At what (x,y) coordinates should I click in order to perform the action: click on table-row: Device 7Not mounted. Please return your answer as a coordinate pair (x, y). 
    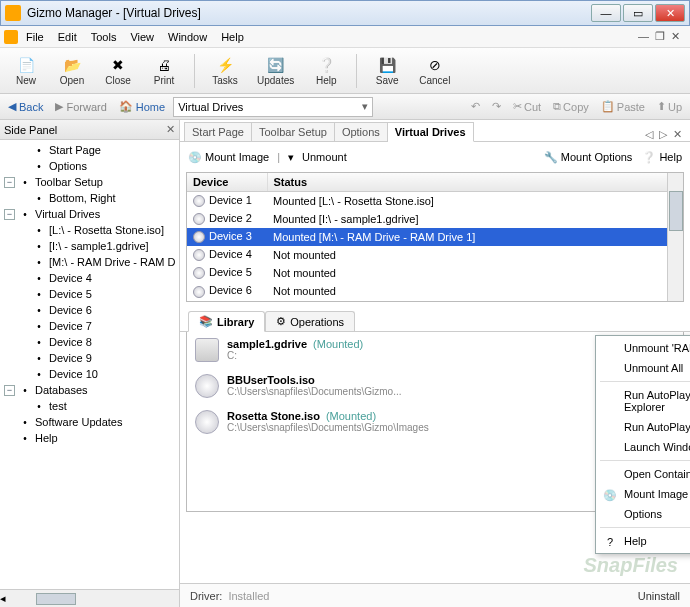
    Looking at the image, I should click on (435, 301).